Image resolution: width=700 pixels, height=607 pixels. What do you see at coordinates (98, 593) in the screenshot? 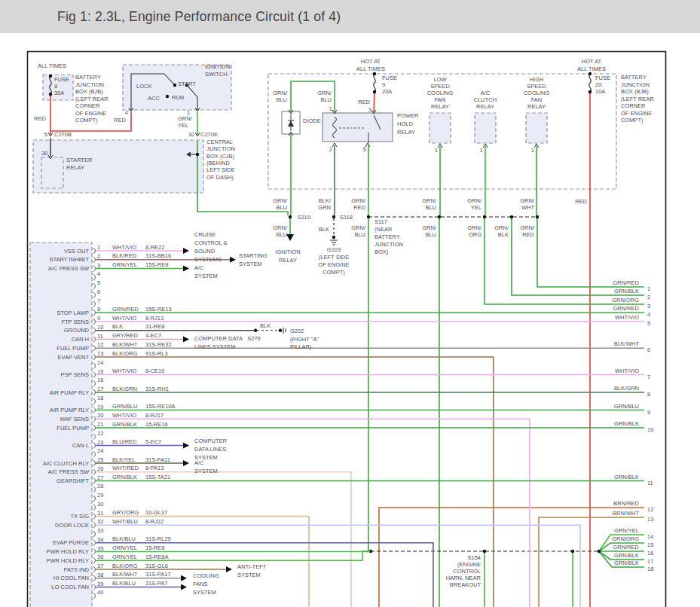
I see `connector-row-40: 40` at bounding box center [98, 593].